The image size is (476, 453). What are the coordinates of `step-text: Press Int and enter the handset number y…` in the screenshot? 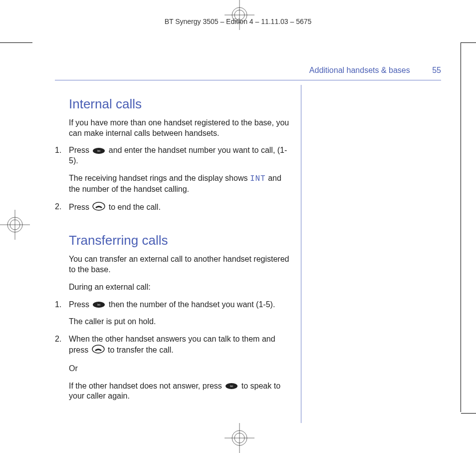 It's located at (181, 170).